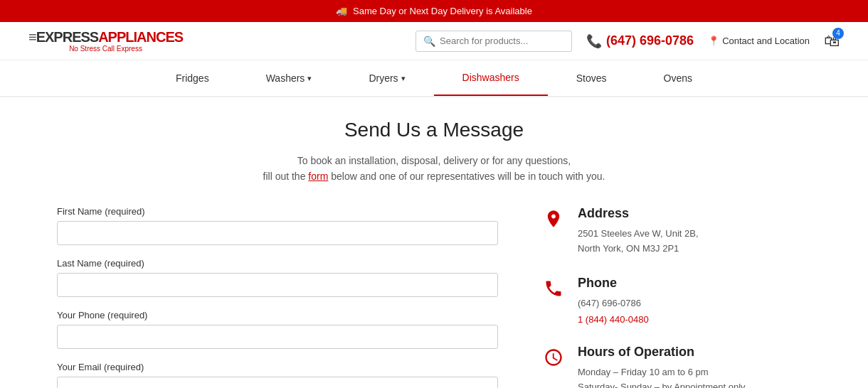 Image resolution: width=868 pixels, height=388 pixels. I want to click on address-line1: 2501 Steeles Ave W, Unit 2B,, so click(638, 233).